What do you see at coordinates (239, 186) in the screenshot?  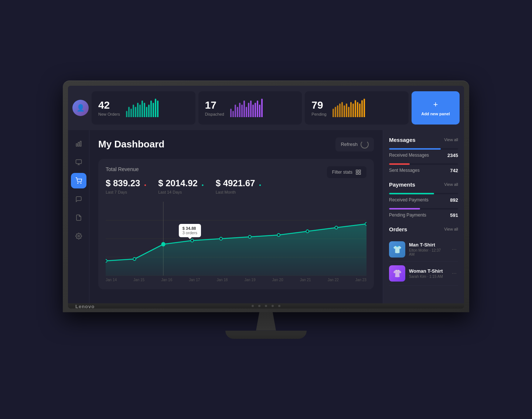 I see `revenue-stat-month: $ 4921.67 ● Last Month` at bounding box center [239, 186].